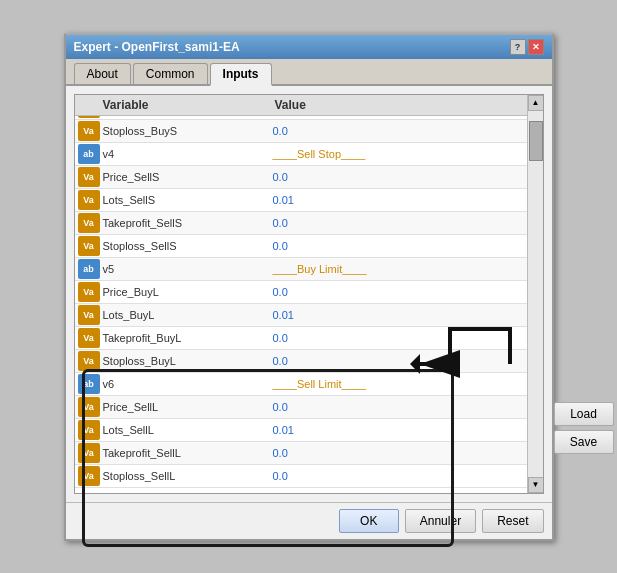 This screenshot has width=617, height=573. Describe the element at coordinates (301, 292) in the screenshot. I see `table-row: VaPrice_BuyL0.0` at that location.